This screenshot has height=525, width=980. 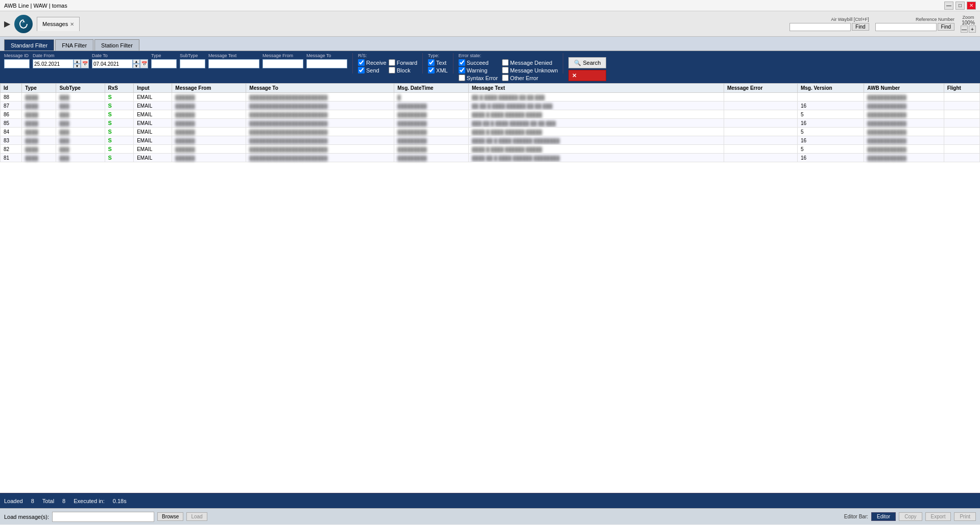 What do you see at coordinates (392, 70) in the screenshot?
I see `block-checkbox` at bounding box center [392, 70].